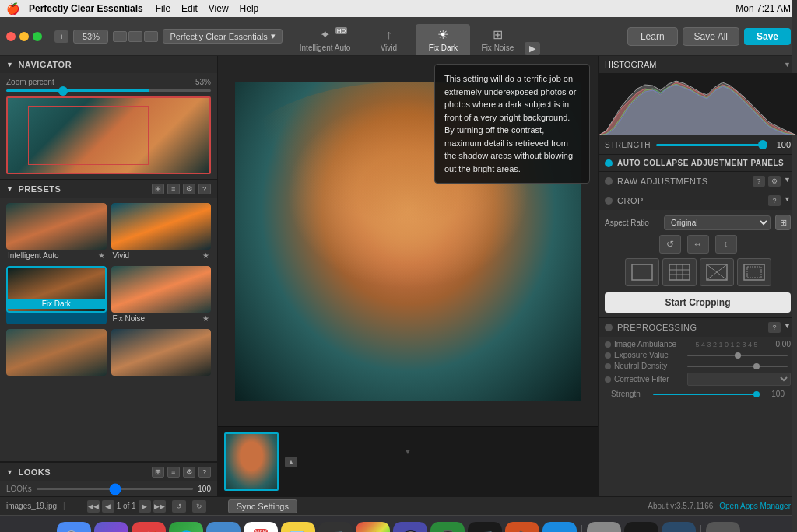  Describe the element at coordinates (37, 37) in the screenshot. I see `fullscreen-button` at that location.